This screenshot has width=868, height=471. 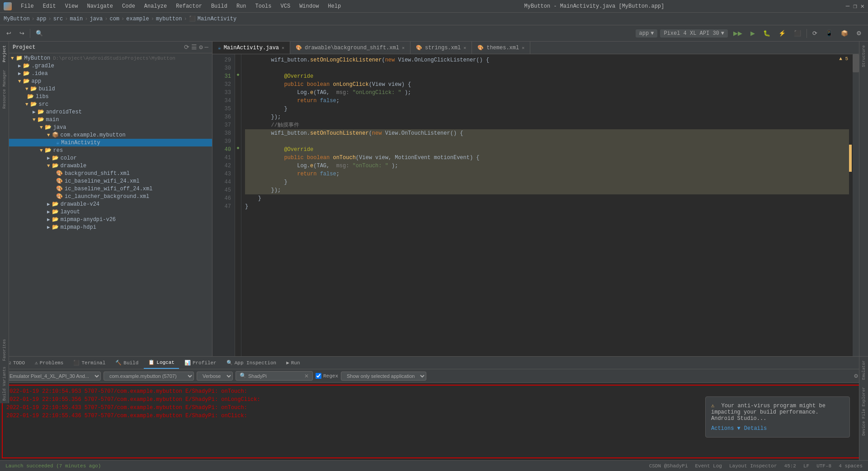 What do you see at coordinates (646, 33) in the screenshot?
I see `run-config-selector: app ▼` at bounding box center [646, 33].